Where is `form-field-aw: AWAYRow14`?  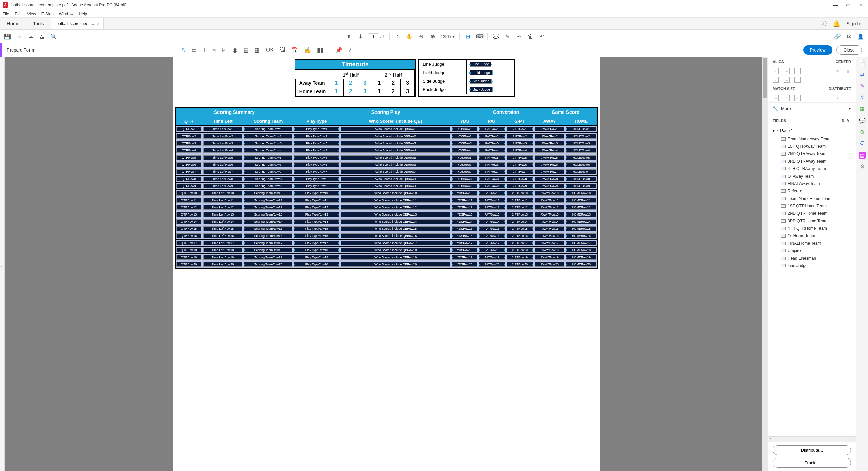 form-field-aw: AWAYRow14 is located at coordinates (549, 222).